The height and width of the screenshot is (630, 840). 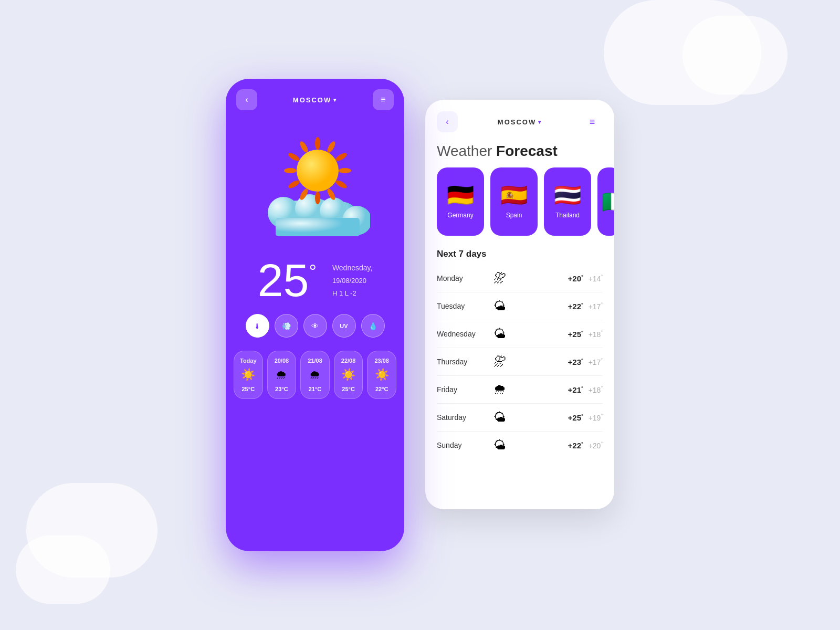 I want to click on high-saturday: +25°, so click(x=575, y=418).